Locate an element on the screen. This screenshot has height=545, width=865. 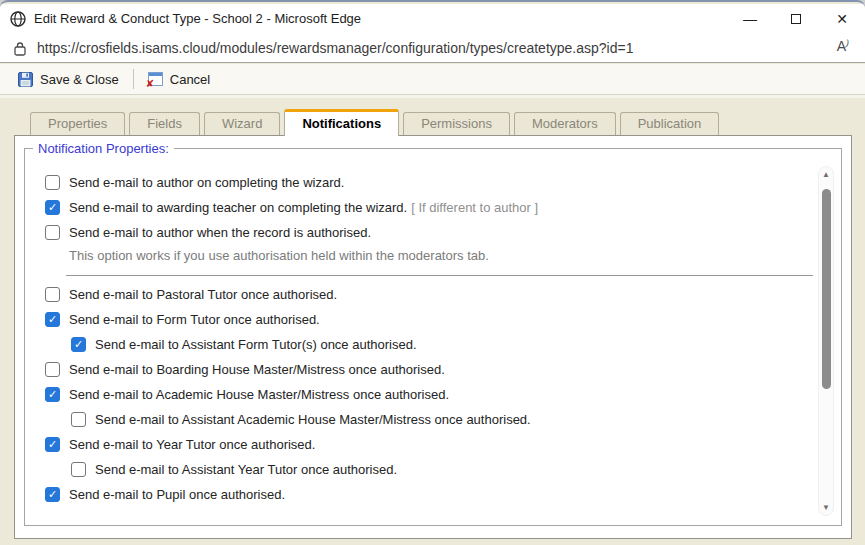
notification-row: ✓ Send e-mail to Year Tutor once authori… is located at coordinates (441, 444).